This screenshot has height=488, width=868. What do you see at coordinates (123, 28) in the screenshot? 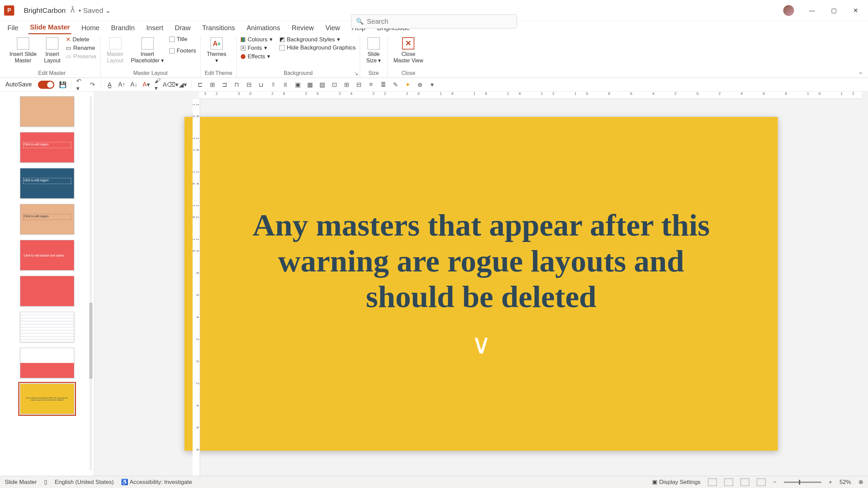
I see `tab-brandin: BrandIn` at bounding box center [123, 28].